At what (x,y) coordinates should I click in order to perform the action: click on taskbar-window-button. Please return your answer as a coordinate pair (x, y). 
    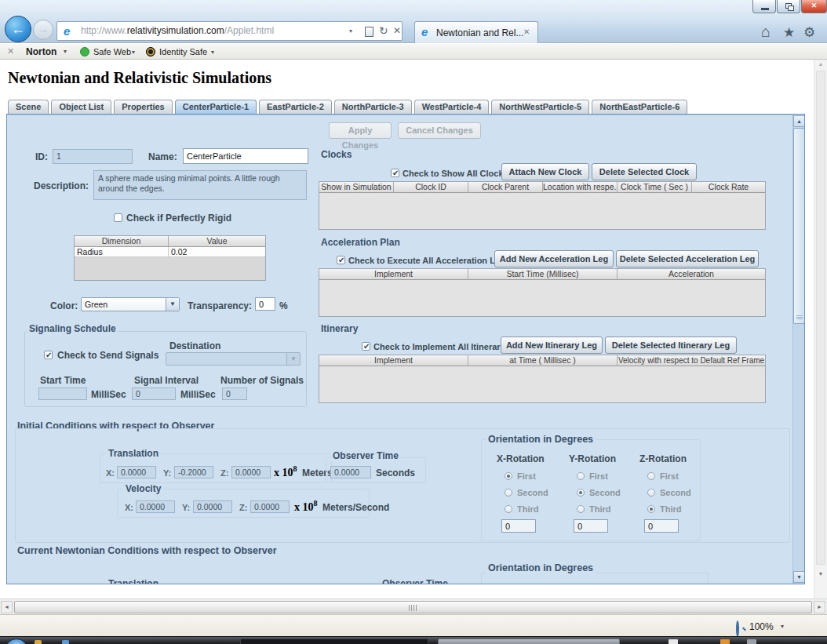
    Looking at the image, I should click on (529, 642).